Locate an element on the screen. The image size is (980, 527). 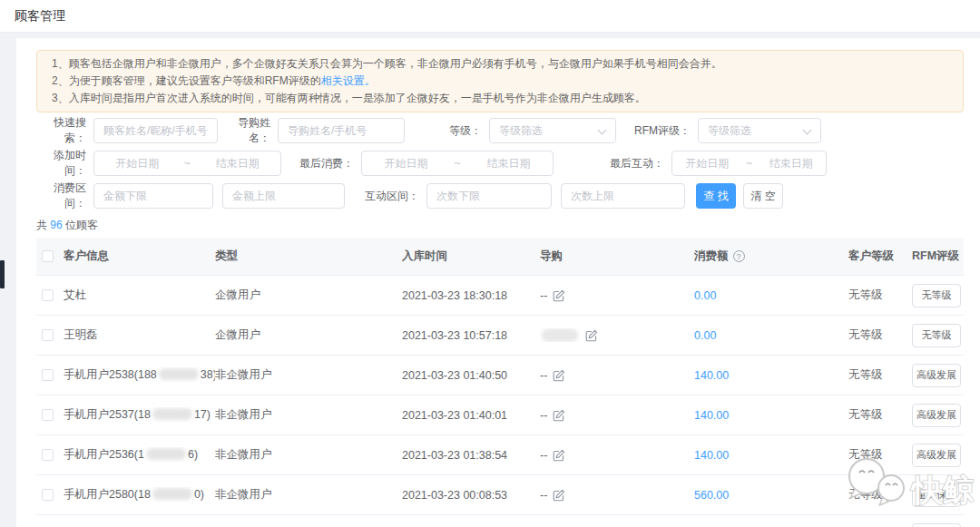
help-icon: ? is located at coordinates (739, 256).